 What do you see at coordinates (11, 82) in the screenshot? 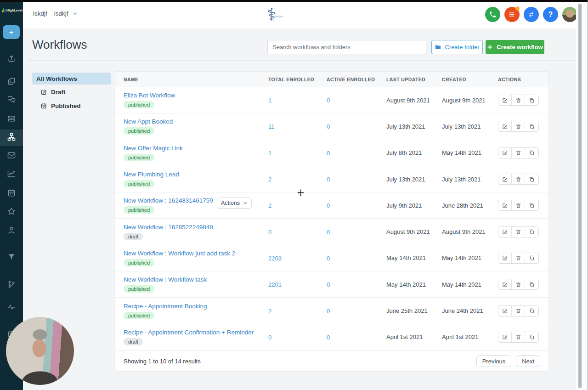
I see `sidebar-item-dashboard` at bounding box center [11, 82].